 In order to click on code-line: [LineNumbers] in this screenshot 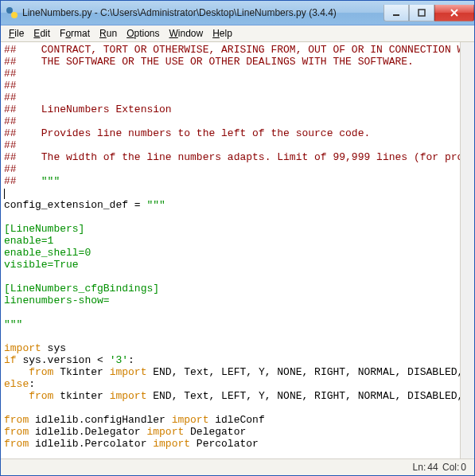, I will do `click(45, 229)`.